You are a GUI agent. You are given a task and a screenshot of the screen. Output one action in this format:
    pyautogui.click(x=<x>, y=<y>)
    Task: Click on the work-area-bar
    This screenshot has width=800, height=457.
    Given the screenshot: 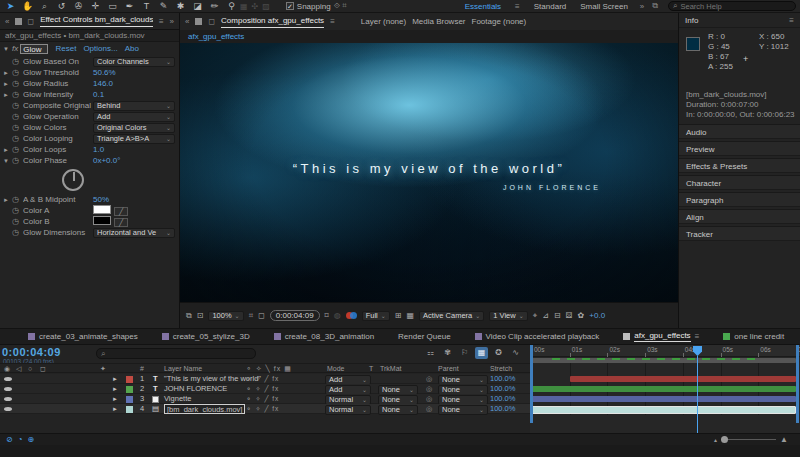 What is the action you would take?
    pyautogui.click(x=664, y=360)
    